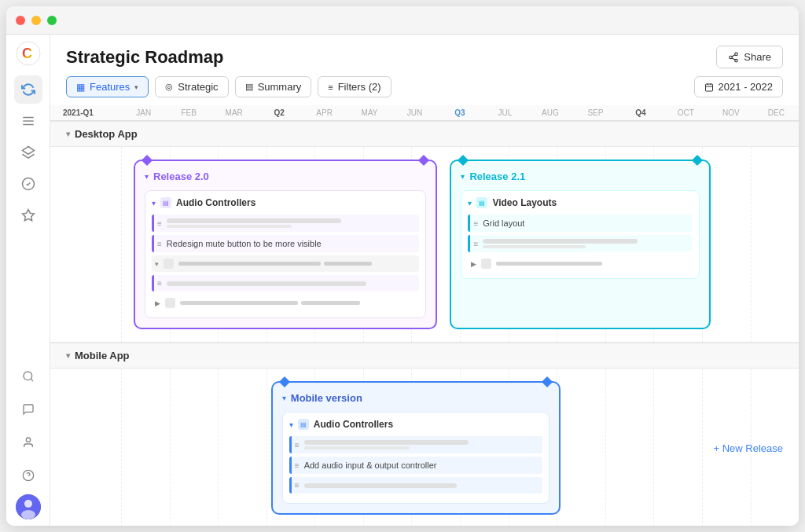 This screenshot has width=805, height=532. What do you see at coordinates (28, 53) in the screenshot?
I see `app-logo: C` at bounding box center [28, 53].